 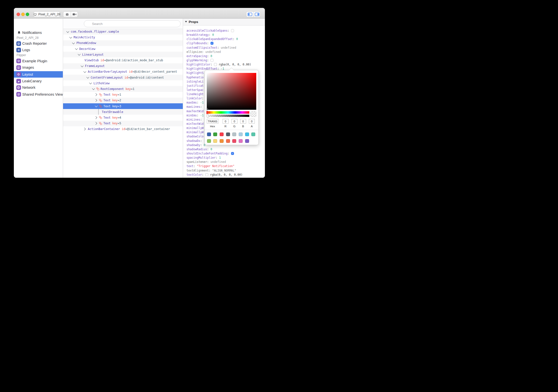 I want to click on tree-row: ActionBarOverlayLayoutid=@id/decor_conte…, so click(x=123, y=72).